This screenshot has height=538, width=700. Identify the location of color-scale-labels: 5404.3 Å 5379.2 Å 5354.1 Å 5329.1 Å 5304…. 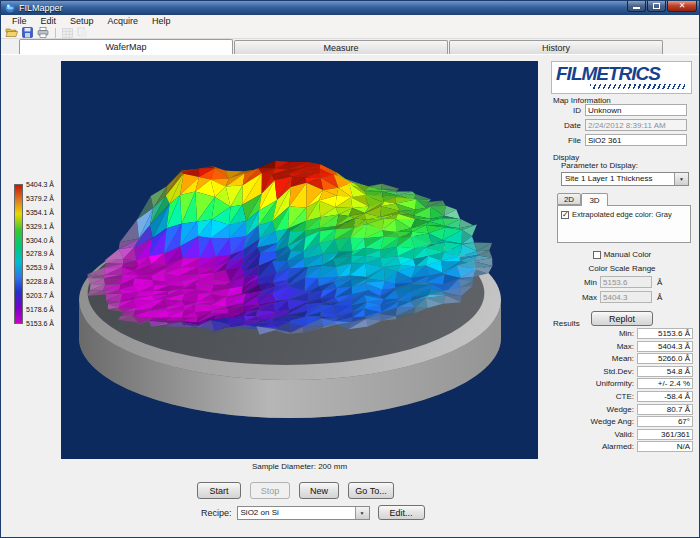
(40, 254).